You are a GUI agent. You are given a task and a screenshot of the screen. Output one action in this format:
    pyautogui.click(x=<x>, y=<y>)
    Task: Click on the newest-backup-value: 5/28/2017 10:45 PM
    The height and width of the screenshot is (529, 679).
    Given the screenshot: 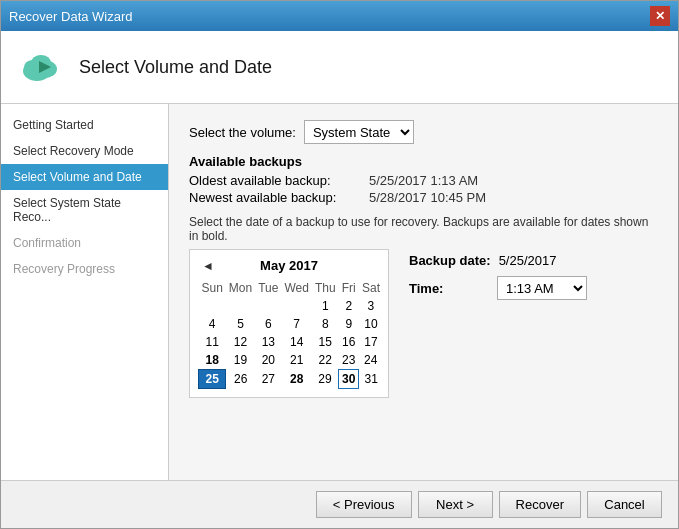 What is the action you would take?
    pyautogui.click(x=428, y=198)
    